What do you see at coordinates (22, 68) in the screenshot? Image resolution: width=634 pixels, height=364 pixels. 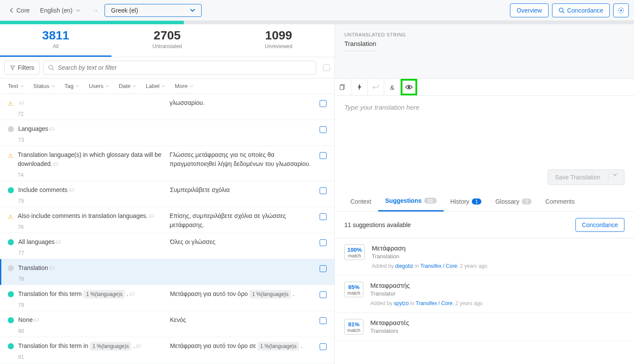 I see `filters-button: Filters` at bounding box center [22, 68].